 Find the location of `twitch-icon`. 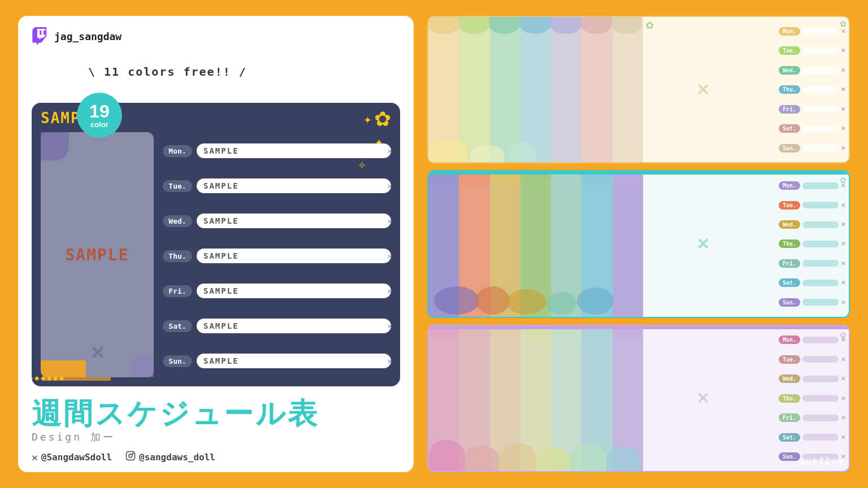

twitch-icon is located at coordinates (41, 36).